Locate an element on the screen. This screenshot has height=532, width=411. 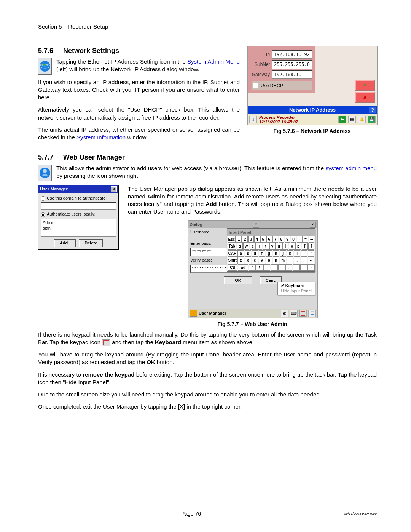
keyboard-menu-item: ✔ Keyboard is located at coordinates (296, 286).